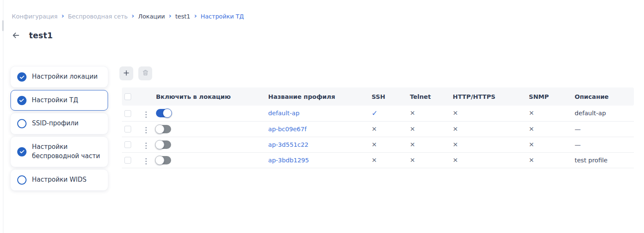 The height and width of the screenshot is (233, 644). What do you see at coordinates (59, 100) in the screenshot?
I see `sidebar-item-1: Настройки ТД` at bounding box center [59, 100].